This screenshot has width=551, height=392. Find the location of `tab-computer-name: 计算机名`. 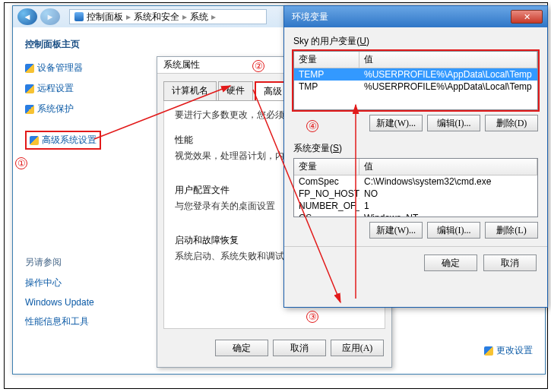

tab-computer-name: 计算机名 is located at coordinates (190, 91).